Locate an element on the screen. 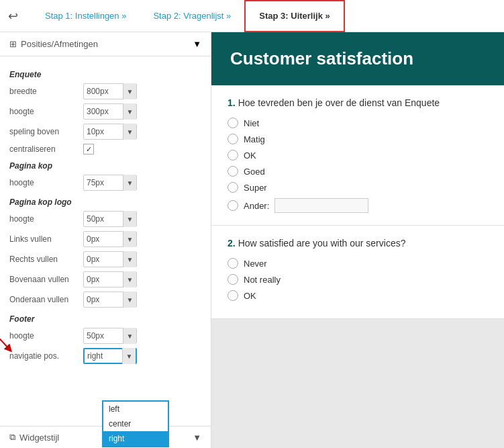 Image resolution: width=504 pixels, height=448 pixels. hoogte-row-enquete: hoogte 300px ▼ is located at coordinates (105, 111).